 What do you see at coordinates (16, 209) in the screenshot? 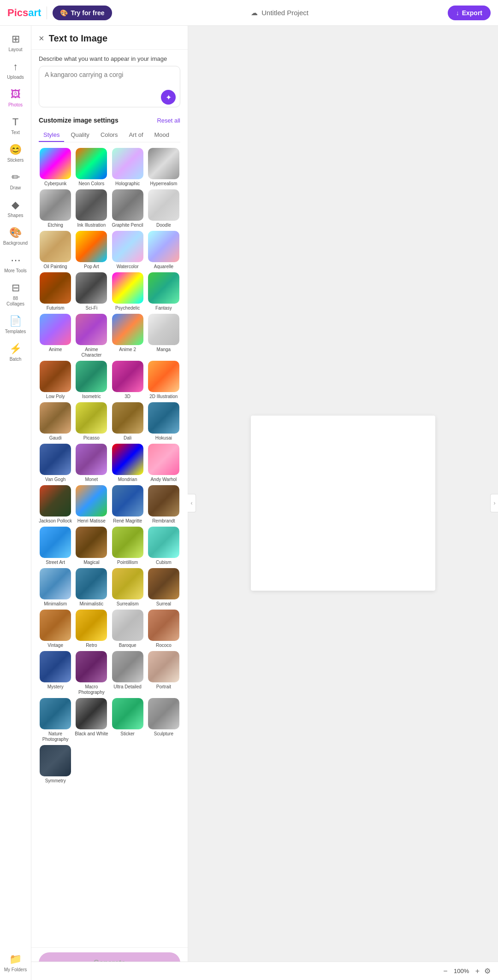
I see `sidebar-item-shapes: ◆ Shapes` at bounding box center [16, 209].